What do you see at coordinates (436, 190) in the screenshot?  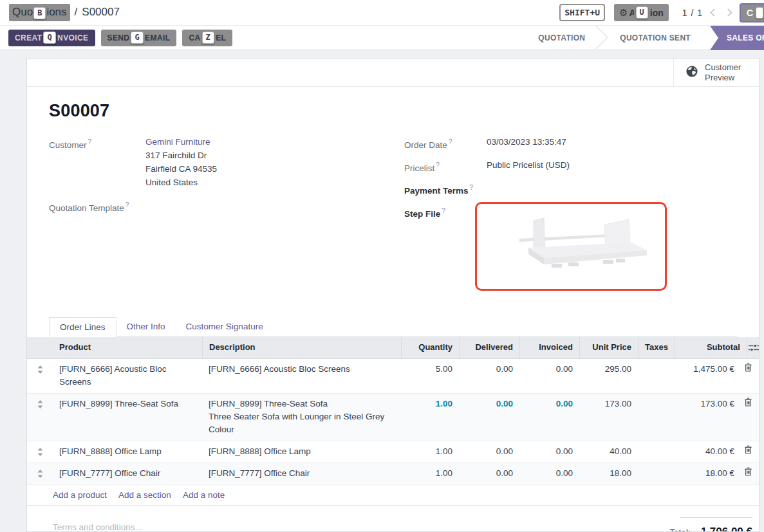 I see `payment-terms-label-text: Payment Terms` at bounding box center [436, 190].